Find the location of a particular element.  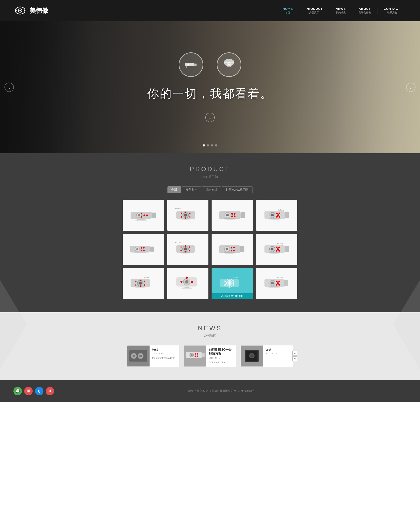

main-nav: HOME 首页 PRODUCT 产品展示 NEWS 新闻动态 ABOUT 关于美… is located at coordinates (341, 11).